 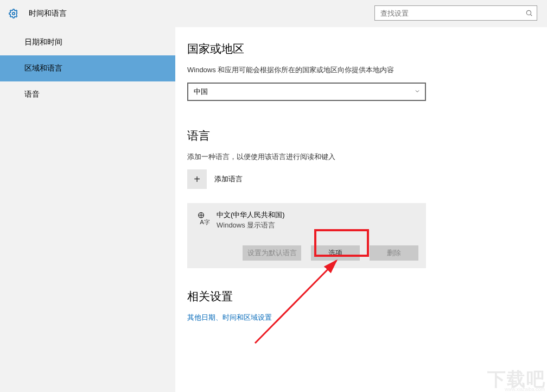 I want to click on region-selected: 中国, so click(x=201, y=92).